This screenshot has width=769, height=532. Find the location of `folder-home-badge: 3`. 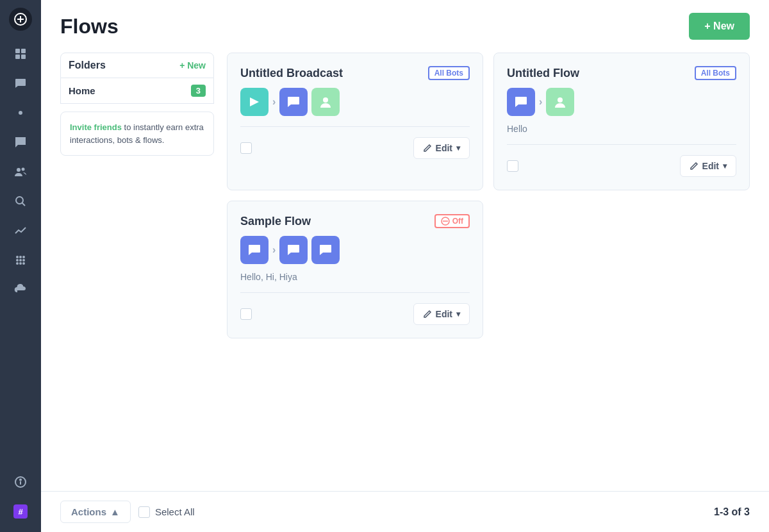

folder-home-badge: 3 is located at coordinates (199, 91).